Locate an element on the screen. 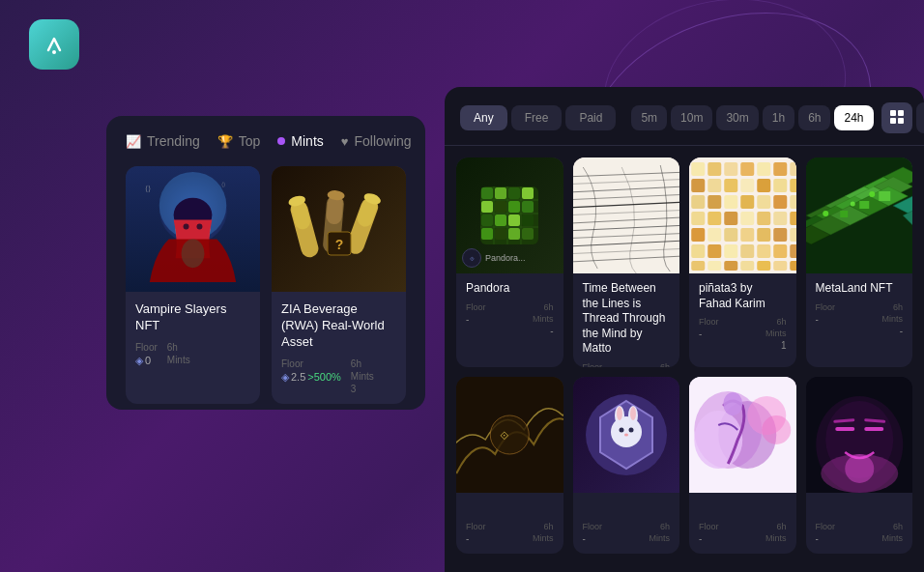 The width and height of the screenshot is (924, 572). nft-card-zia: ? ZIA Beverage (RWA) Real-World Asset Fl… is located at coordinates (338, 285).